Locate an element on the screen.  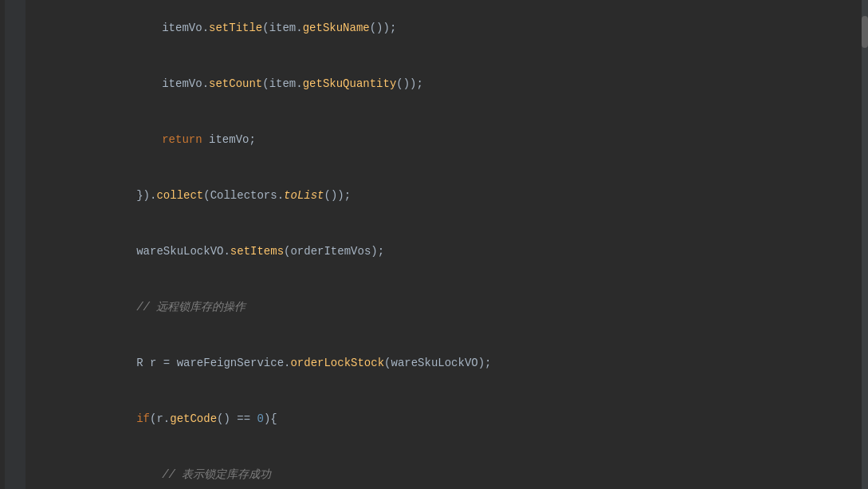
line-text: return itemVo; is located at coordinates (446, 140).